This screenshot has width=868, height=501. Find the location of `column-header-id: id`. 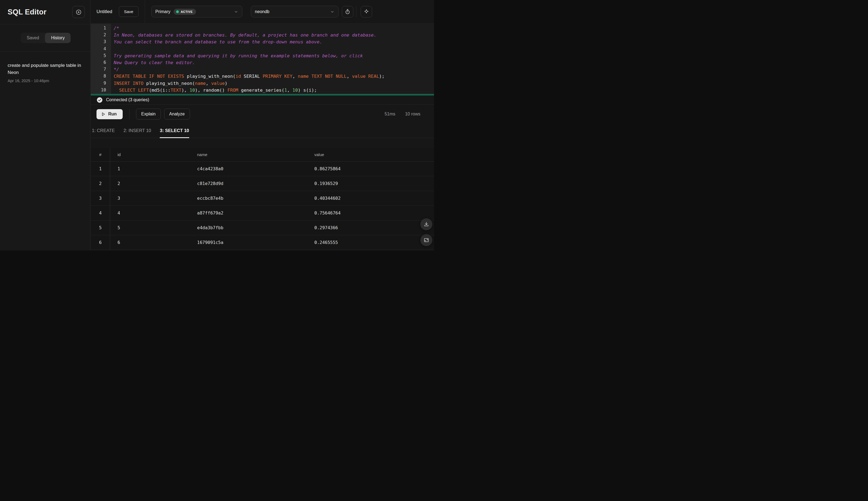

column-header-id: id is located at coordinates (150, 155).